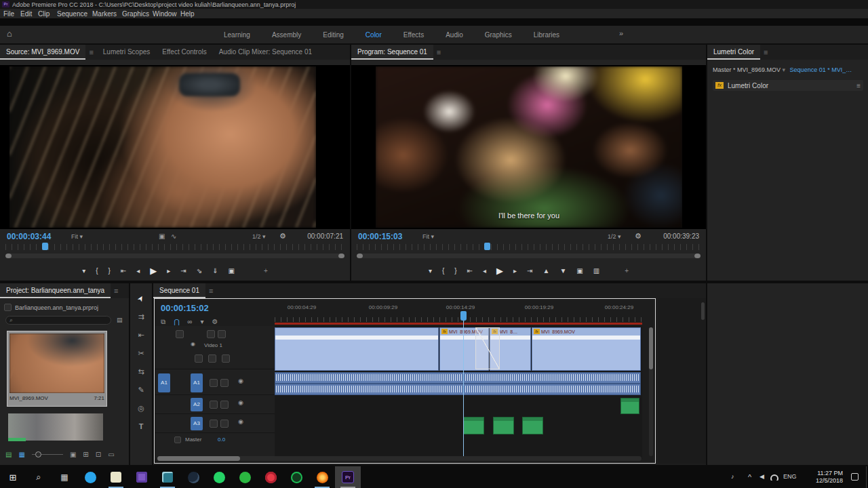 The width and height of the screenshot is (868, 488). Describe the element at coordinates (334, 35) in the screenshot. I see `workspace-tab-editing: Editing` at that location.